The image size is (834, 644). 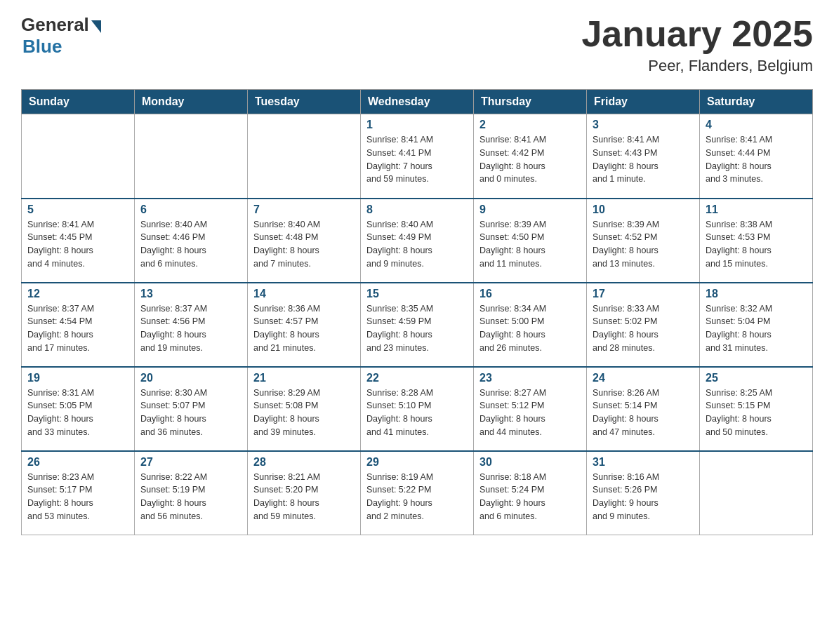 I want to click on calendar-header-friday: Friday, so click(x=643, y=102).